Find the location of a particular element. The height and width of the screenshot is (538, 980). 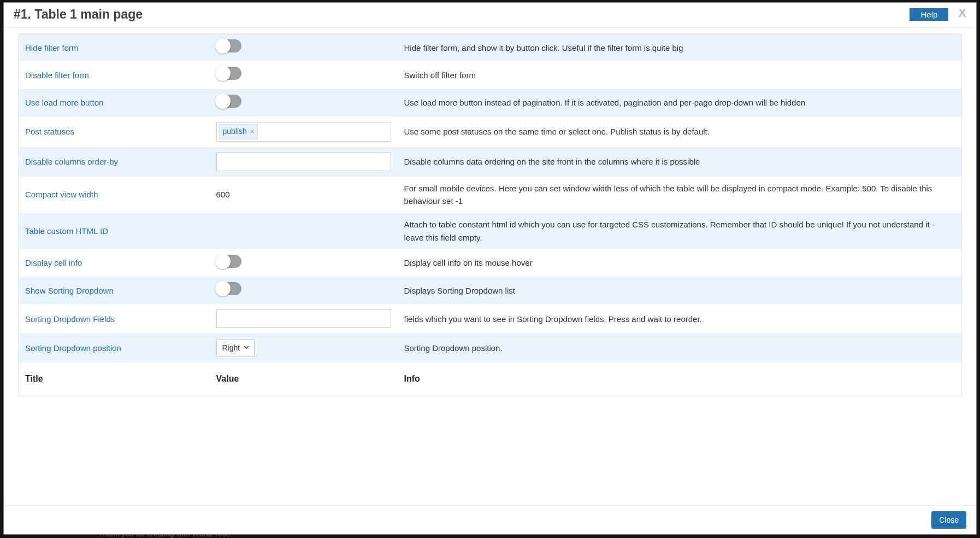

sorting-dropdown-fields-input is located at coordinates (304, 319).